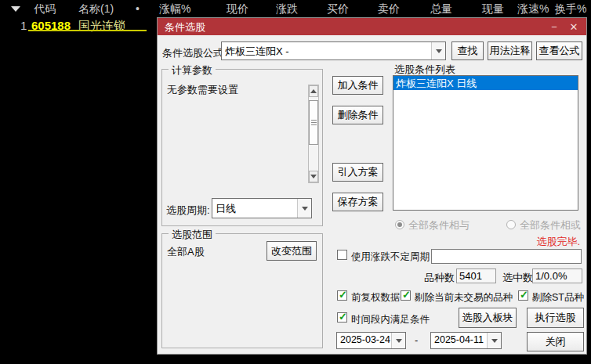  What do you see at coordinates (517, 278) in the screenshot?
I see `selected-count-label: 选中数` at bounding box center [517, 278].